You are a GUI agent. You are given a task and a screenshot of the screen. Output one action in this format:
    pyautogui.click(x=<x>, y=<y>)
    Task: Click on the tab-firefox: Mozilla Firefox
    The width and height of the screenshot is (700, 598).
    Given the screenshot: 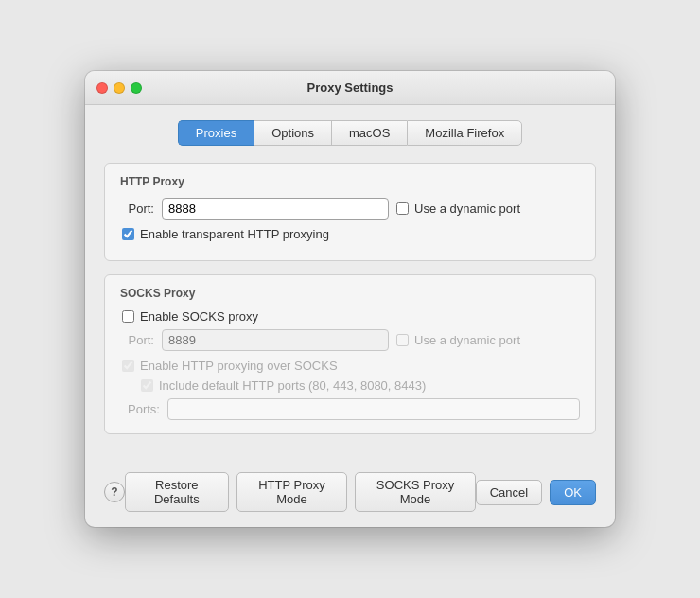 What is the action you would take?
    pyautogui.click(x=464, y=132)
    